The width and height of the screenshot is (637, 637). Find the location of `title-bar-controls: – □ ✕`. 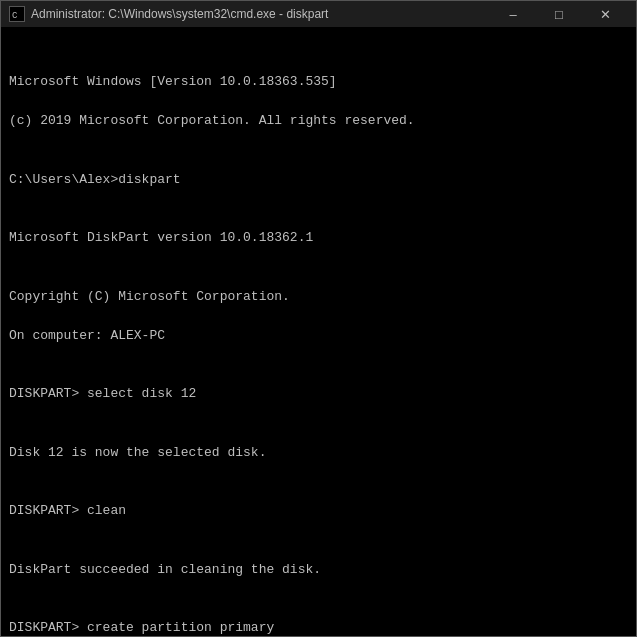

title-bar-controls: – □ ✕ is located at coordinates (559, 14).